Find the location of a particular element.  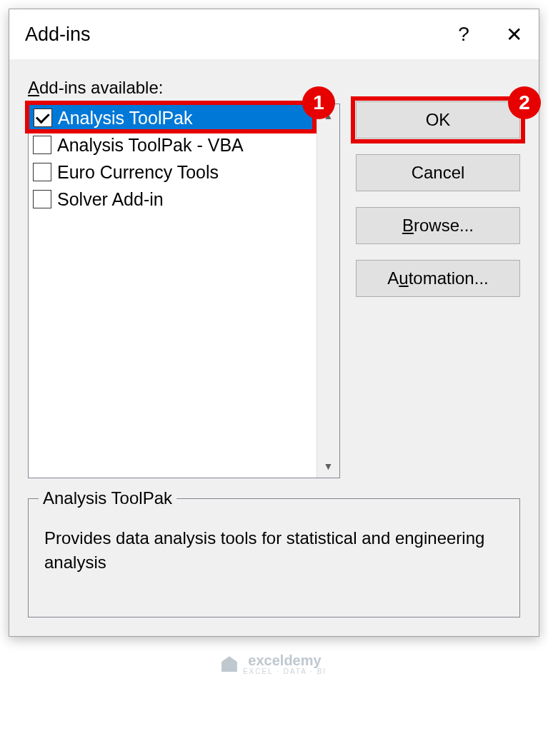

list-item: Analysis ToolPak is located at coordinates (173, 118).